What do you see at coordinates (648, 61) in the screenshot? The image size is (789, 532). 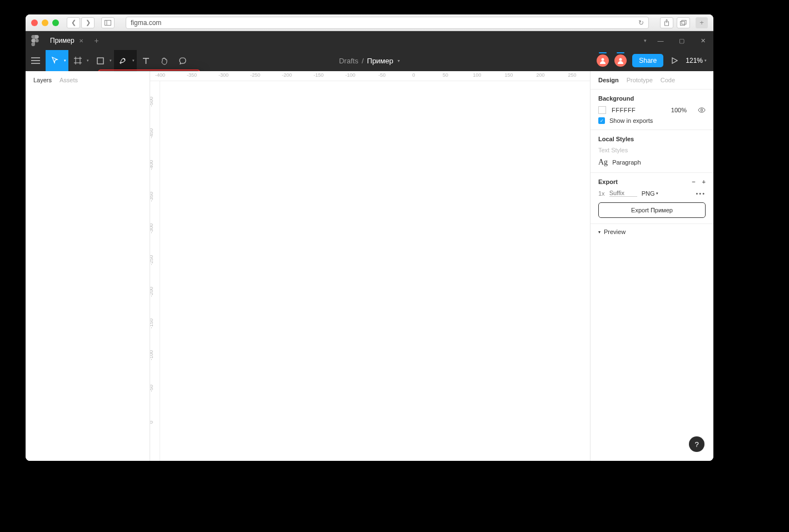 I see `share-button: Share` at bounding box center [648, 61].